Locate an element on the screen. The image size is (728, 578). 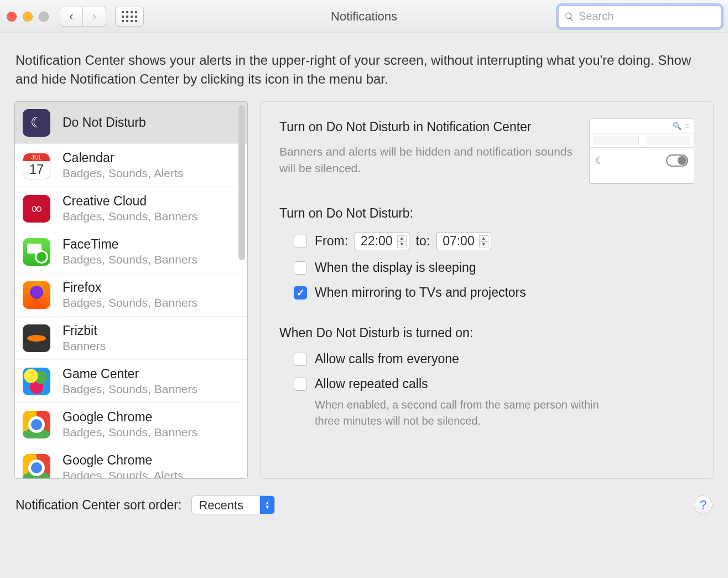
sidebar-item-facetime: FaceTime Badges, Sounds, Banners is located at coordinates (131, 252).